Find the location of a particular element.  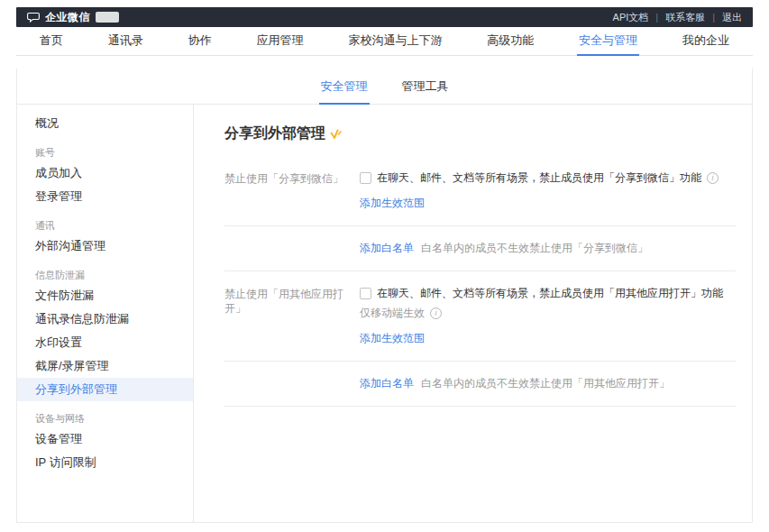

sidebar-item-ip-restriction: IP 访问限制 is located at coordinates (105, 463).